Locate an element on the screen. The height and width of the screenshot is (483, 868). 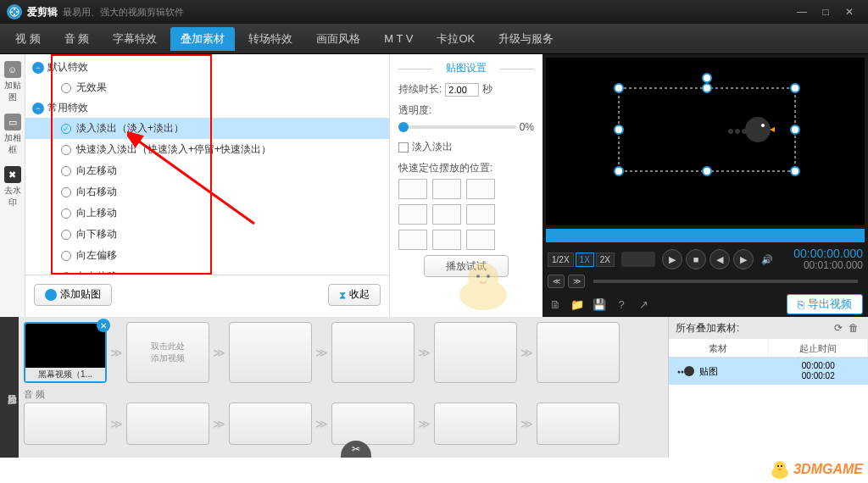
fade-checkbox is located at coordinates (403, 147).